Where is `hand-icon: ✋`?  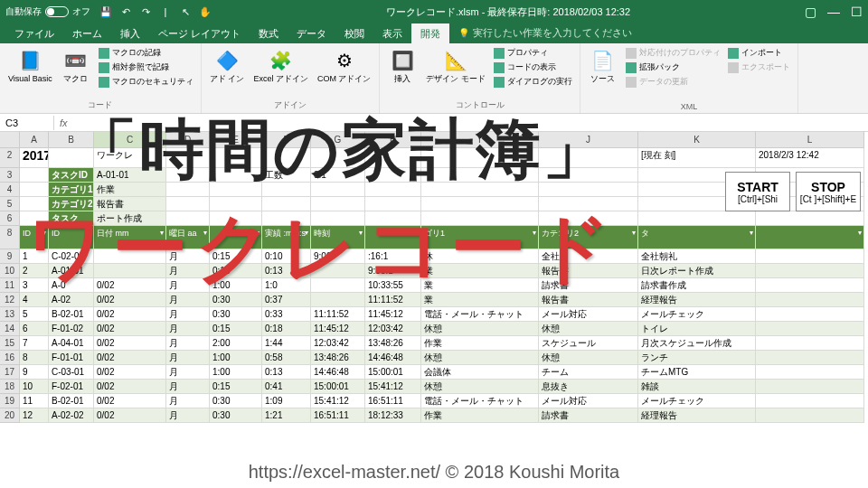 hand-icon: ✋ is located at coordinates (205, 12).